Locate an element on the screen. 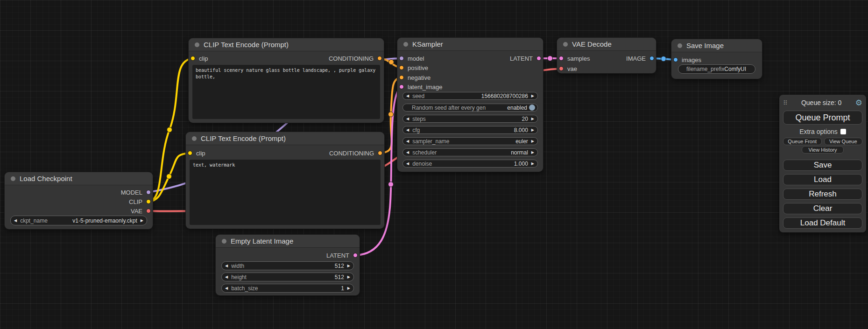 The image size is (868, 329). view-queue-button: View Queue is located at coordinates (843, 141).